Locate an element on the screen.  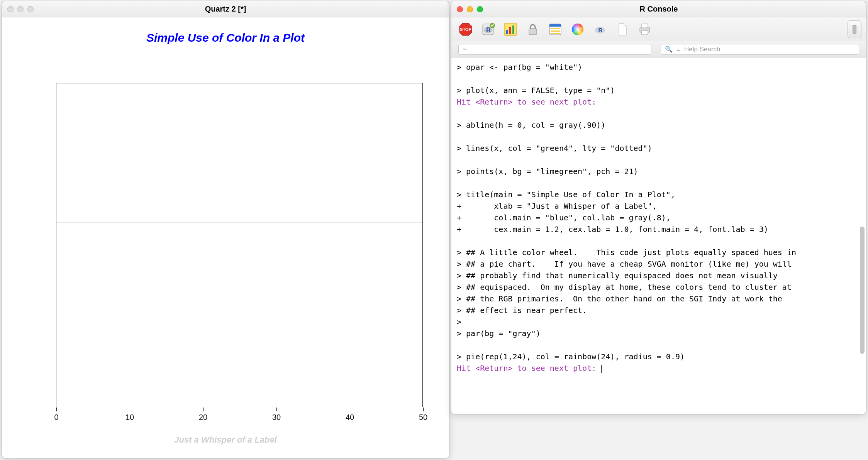
console-line: > ## A little color wheel. This code jus… is located at coordinates (659, 252).